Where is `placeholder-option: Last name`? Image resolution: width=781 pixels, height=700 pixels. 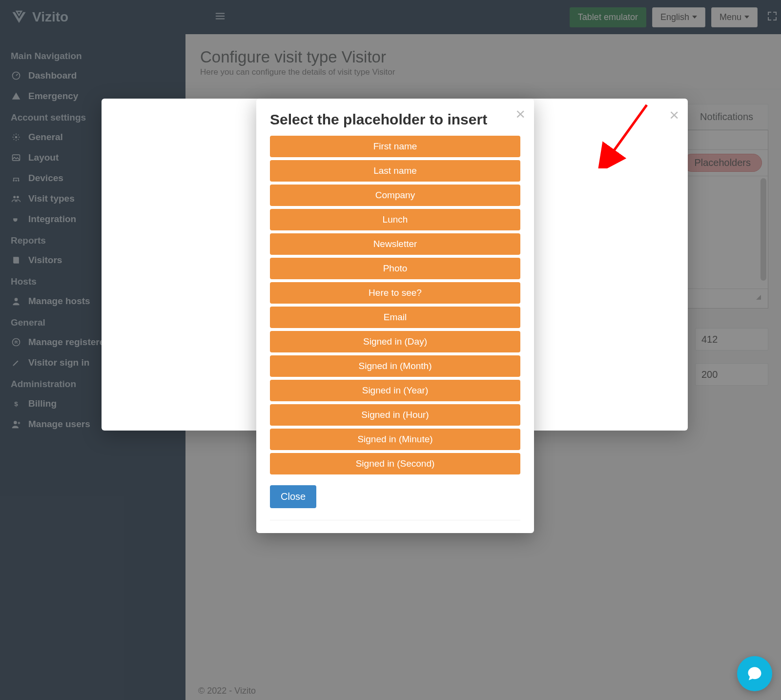
placeholder-option: Last name is located at coordinates (395, 171).